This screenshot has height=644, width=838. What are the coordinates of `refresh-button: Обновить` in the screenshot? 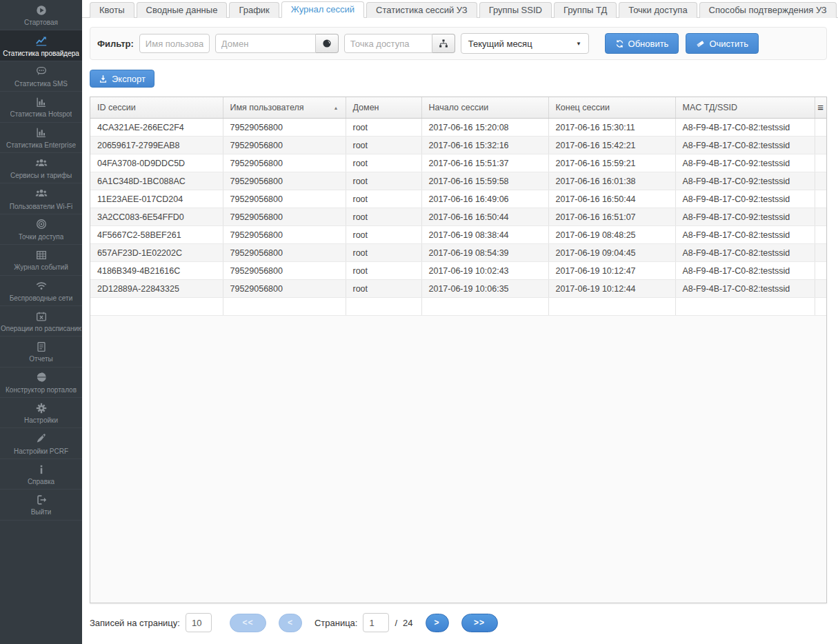 It's located at (642, 43).